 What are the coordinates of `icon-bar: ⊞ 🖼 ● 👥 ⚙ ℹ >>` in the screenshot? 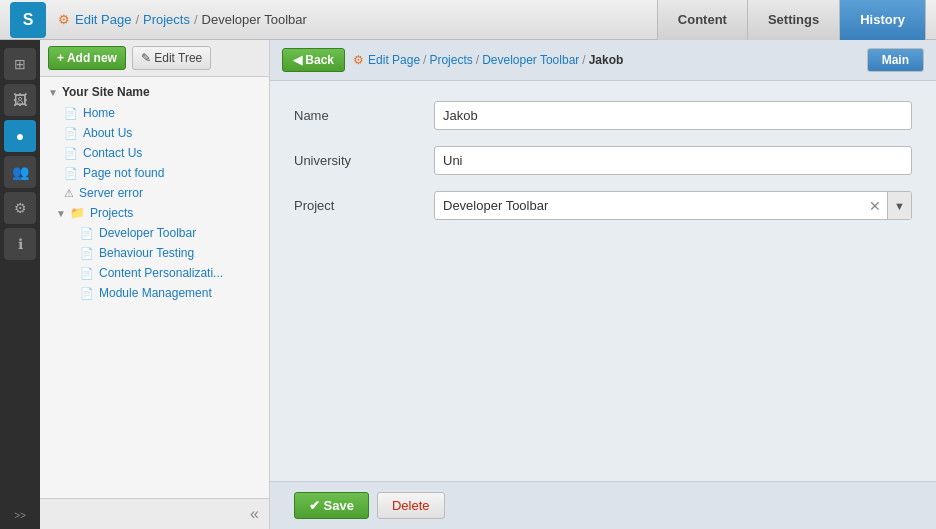 It's located at (20, 284).